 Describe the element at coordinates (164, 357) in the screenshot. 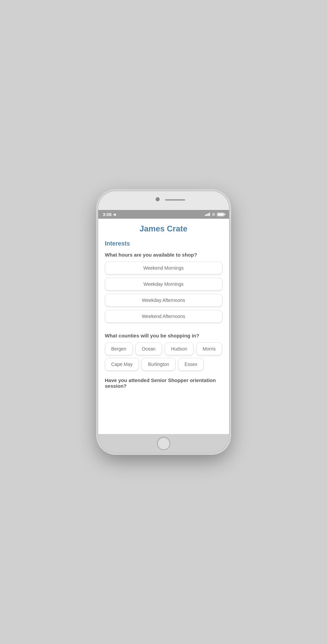

I see `counties-options-grid: Bergen Ocean Hudson Morris Cape May Burl…` at that location.